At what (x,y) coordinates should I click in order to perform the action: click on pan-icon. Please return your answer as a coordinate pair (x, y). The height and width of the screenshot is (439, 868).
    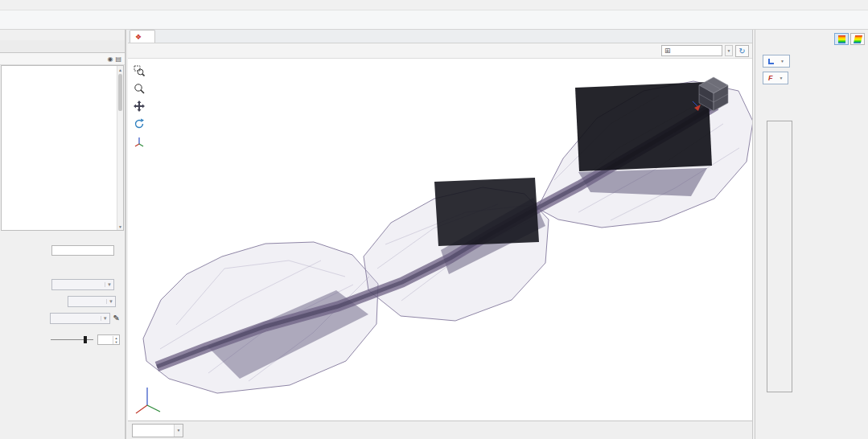
    Looking at the image, I should click on (139, 106).